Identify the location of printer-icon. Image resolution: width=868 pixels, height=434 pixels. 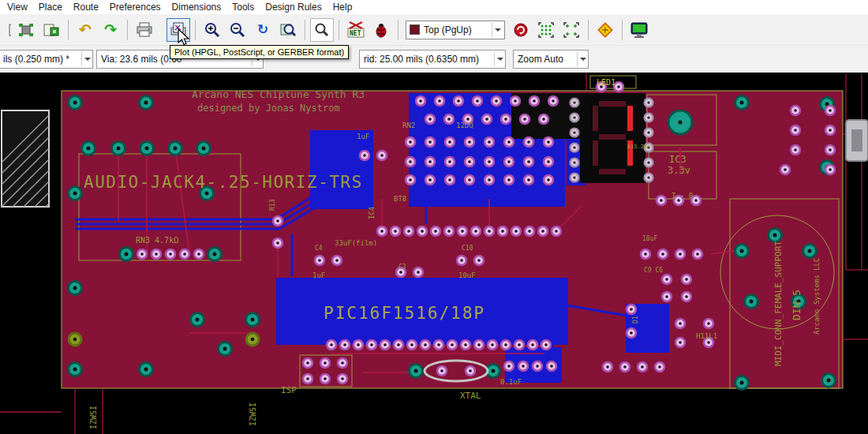
(144, 30).